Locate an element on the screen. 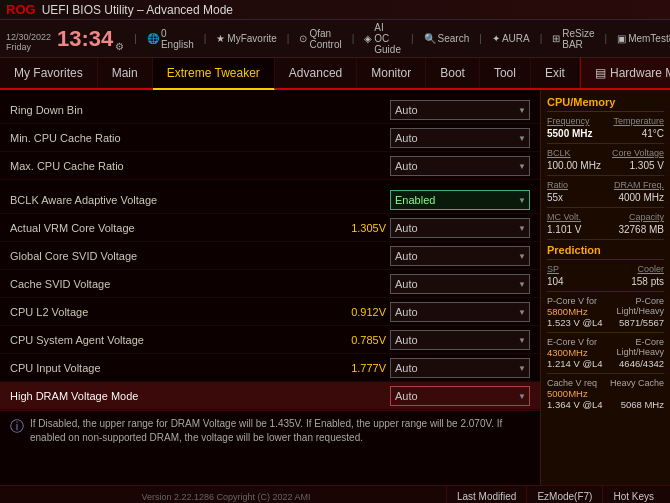 This screenshot has width=670, height=503. bclk-values-row: 100.00 MHz 1.305 V is located at coordinates (606, 166).